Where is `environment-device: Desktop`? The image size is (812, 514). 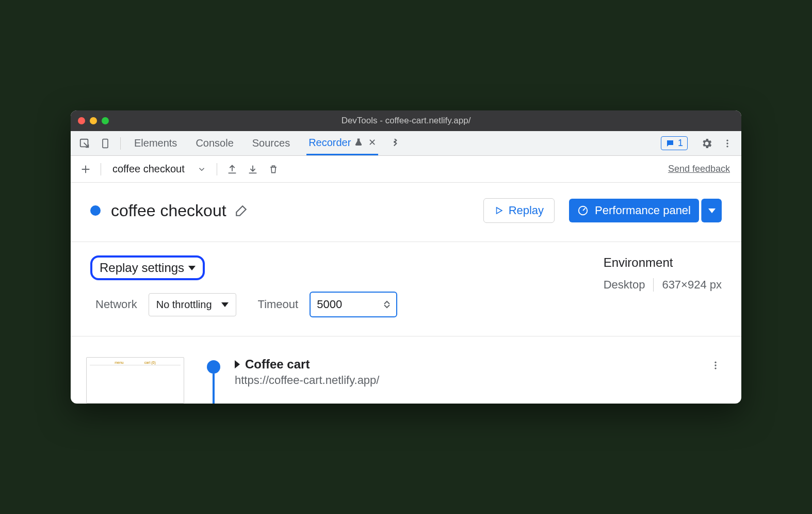 environment-device: Desktop is located at coordinates (624, 285).